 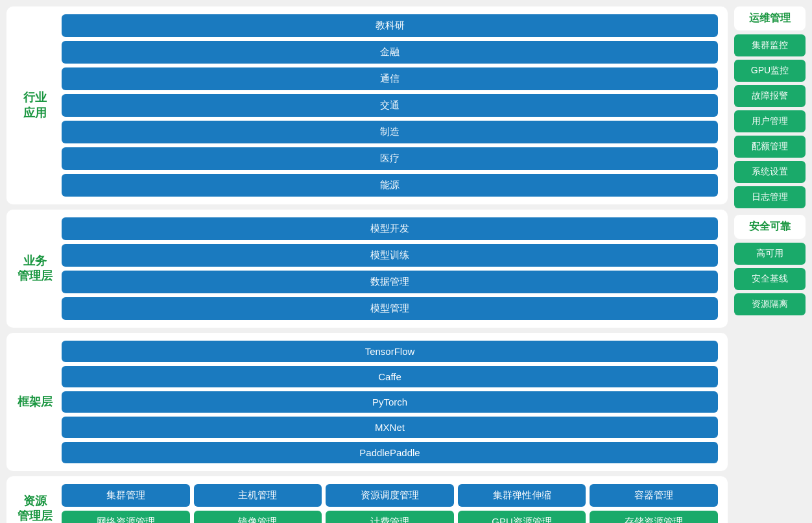 I want to click on res-mgmt-row2: 网络资源管理镜像管理计费管理GPU资源管理存储资源管理, so click(x=390, y=517).